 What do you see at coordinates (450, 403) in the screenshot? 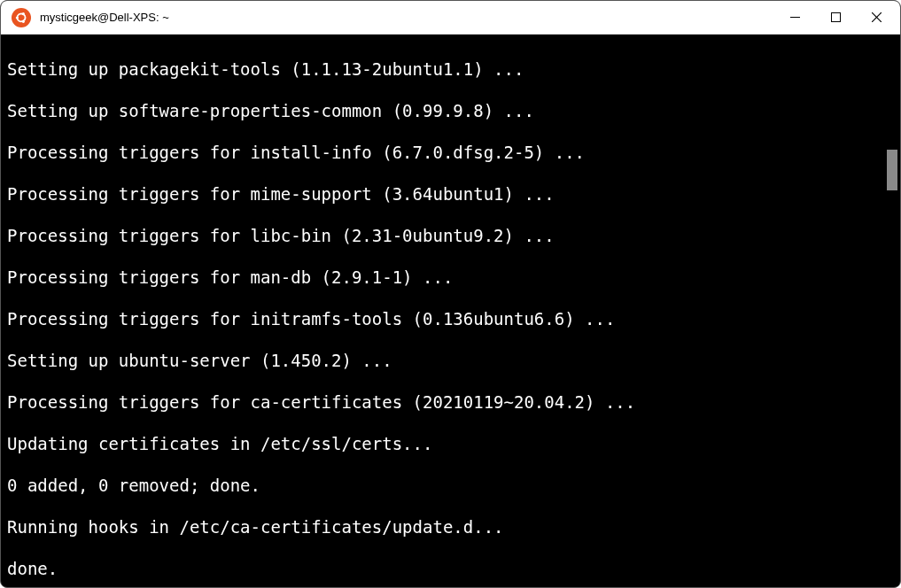
I see `output-line: Processing triggers for ca-certificates …` at bounding box center [450, 403].